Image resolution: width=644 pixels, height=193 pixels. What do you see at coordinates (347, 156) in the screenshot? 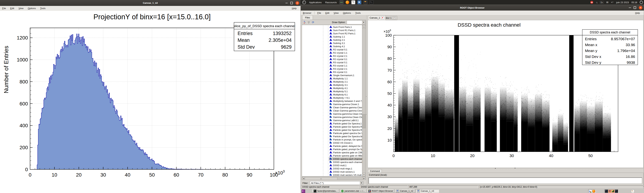
I see `tree-item-row: Particle spectra gate on 9Be;1` at bounding box center [347, 156].